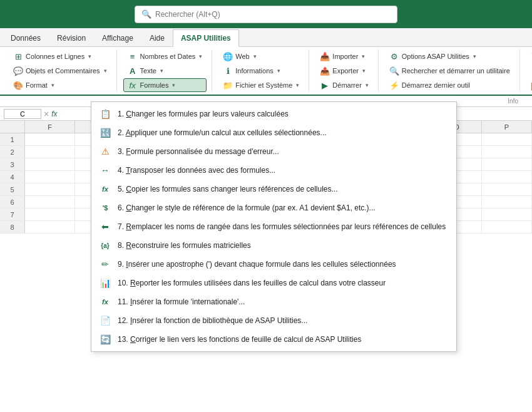  Describe the element at coordinates (531, 71) in the screenshot. I see `info-2-icon: ℹ` at that location.